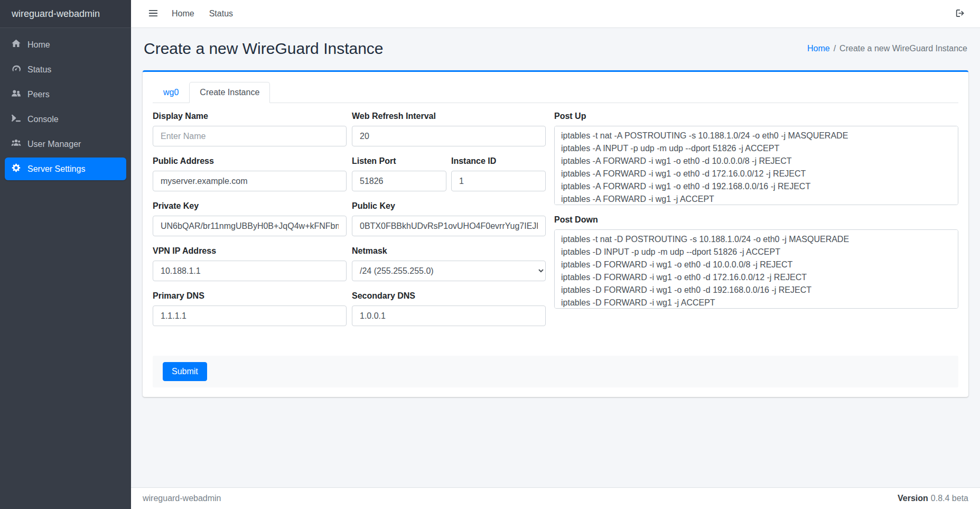 The height and width of the screenshot is (509, 980). Describe the element at coordinates (43, 119) in the screenshot. I see `sidebar-item-label: Console` at that location.